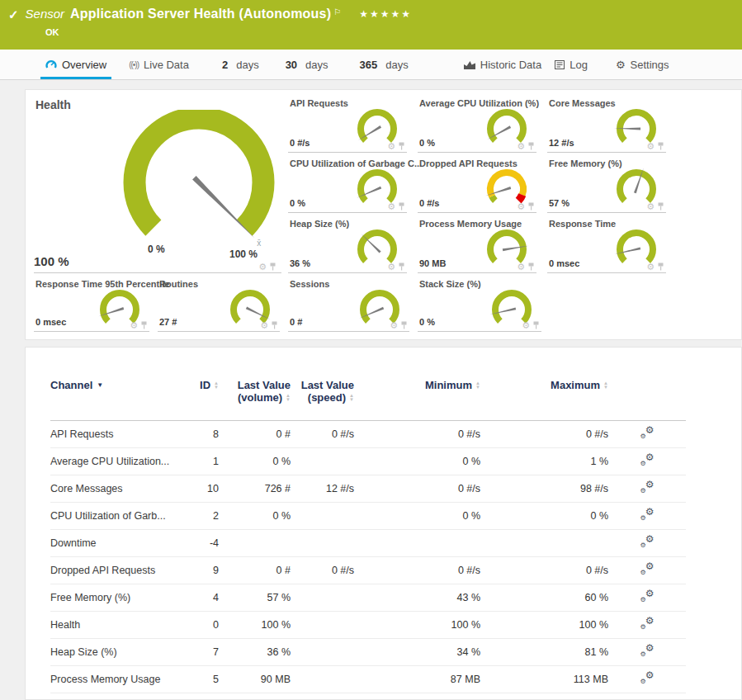  What do you see at coordinates (368, 570) in the screenshot?
I see `table-row-dropped-api-requests: Dropped API Requests90 #0 #/s0 #/s0 #/s⚙…` at bounding box center [368, 570].